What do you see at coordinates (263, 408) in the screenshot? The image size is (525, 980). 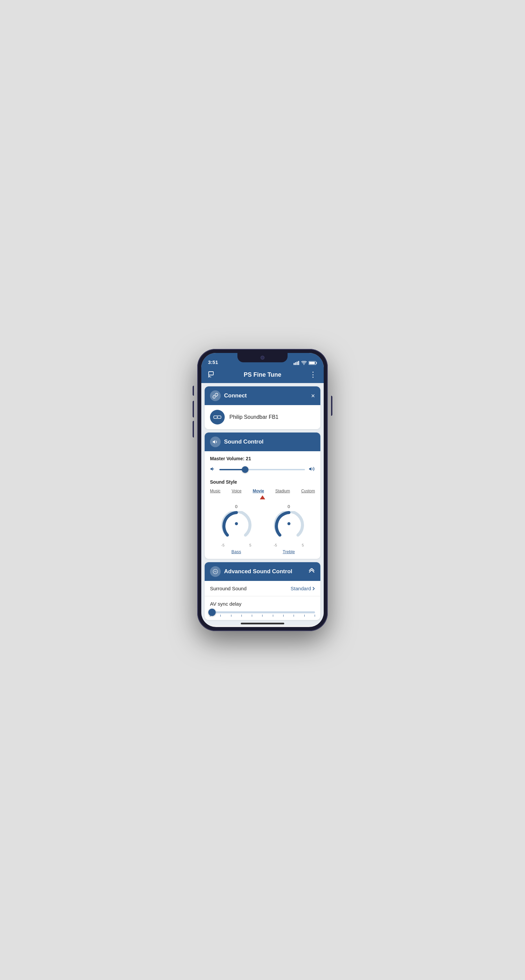 I see `connect-card: Connect × Philip Soundbar FB1` at bounding box center [263, 408].